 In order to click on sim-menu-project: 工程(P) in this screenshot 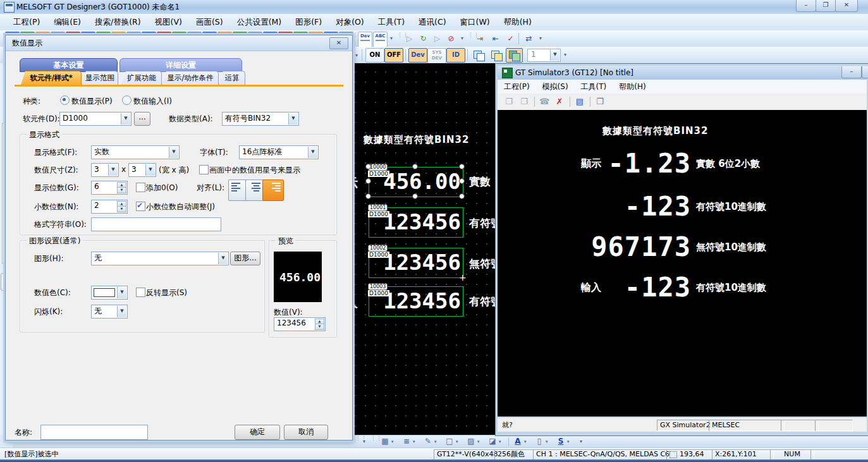, I will do `click(517, 87)`.